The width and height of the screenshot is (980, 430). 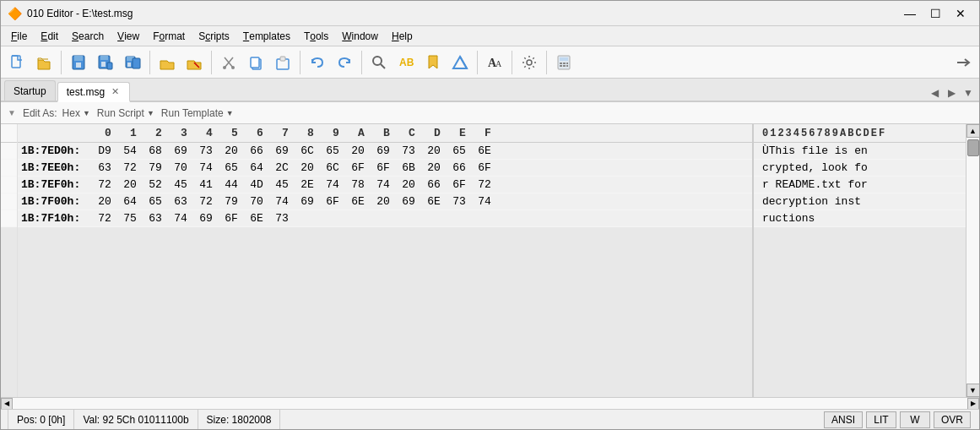 What do you see at coordinates (19, 36) in the screenshot?
I see `menu-file: File` at bounding box center [19, 36].